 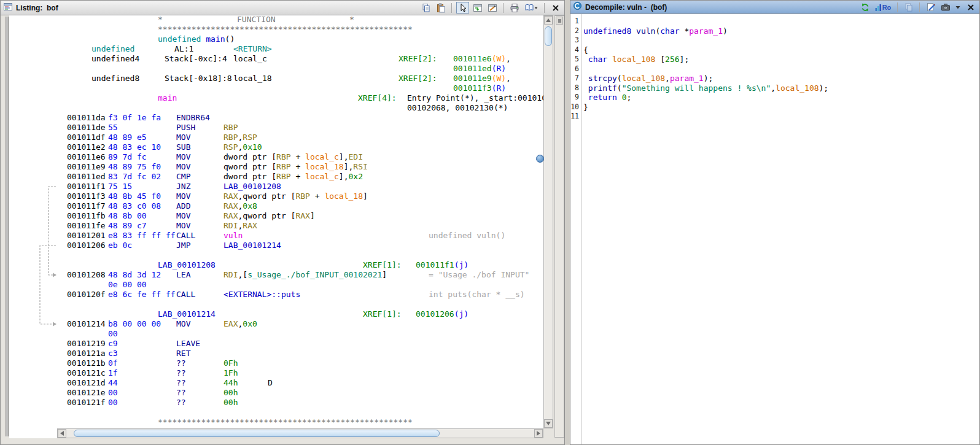 I want to click on code-line: printf("Something will happens ! %s\n",l…, so click(x=781, y=88).